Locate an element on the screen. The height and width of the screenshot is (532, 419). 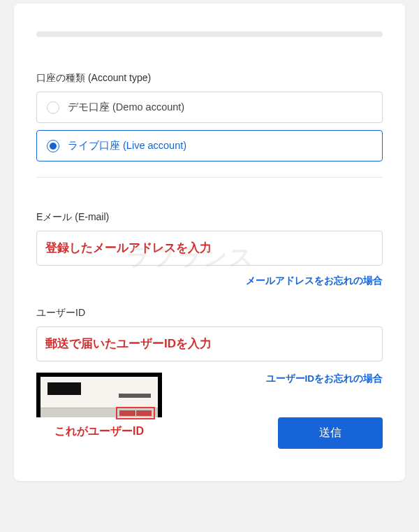
userid-input is located at coordinates (210, 344).